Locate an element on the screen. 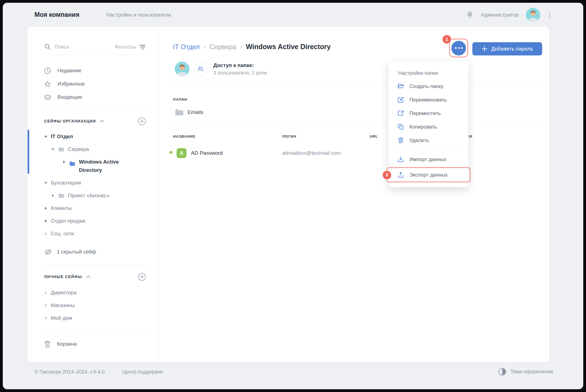  sidebar-vault-directors: Директора is located at coordinates (95, 293).